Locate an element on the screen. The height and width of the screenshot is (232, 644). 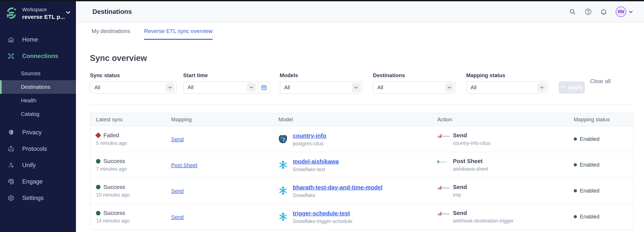
sidebar-item-connections: Connections is located at coordinates (38, 56).